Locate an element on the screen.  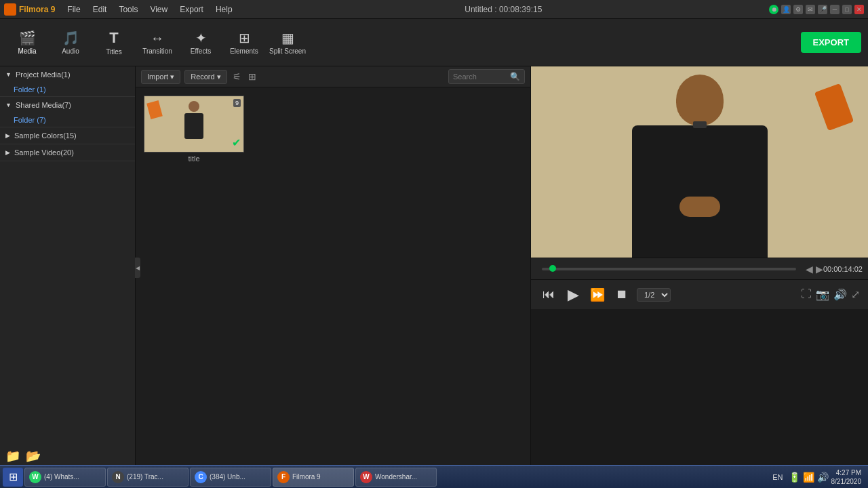
menu-help: Help is located at coordinates (224, 9).